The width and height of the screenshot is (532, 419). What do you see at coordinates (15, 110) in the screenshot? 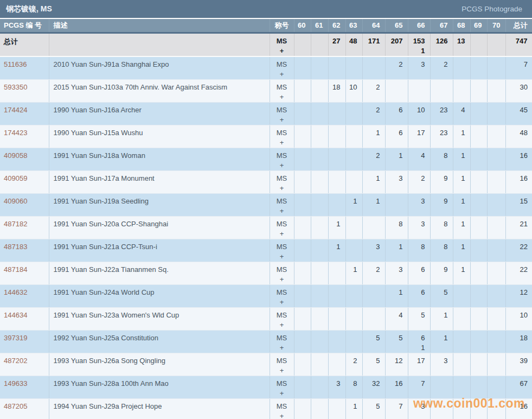
I see `pcgs-id-link: 174424` at bounding box center [15, 110].